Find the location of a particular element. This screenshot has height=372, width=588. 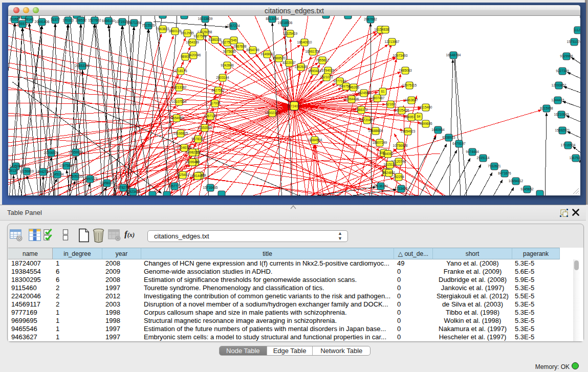

svg-text: 9777169 is located at coordinates (340, 81).